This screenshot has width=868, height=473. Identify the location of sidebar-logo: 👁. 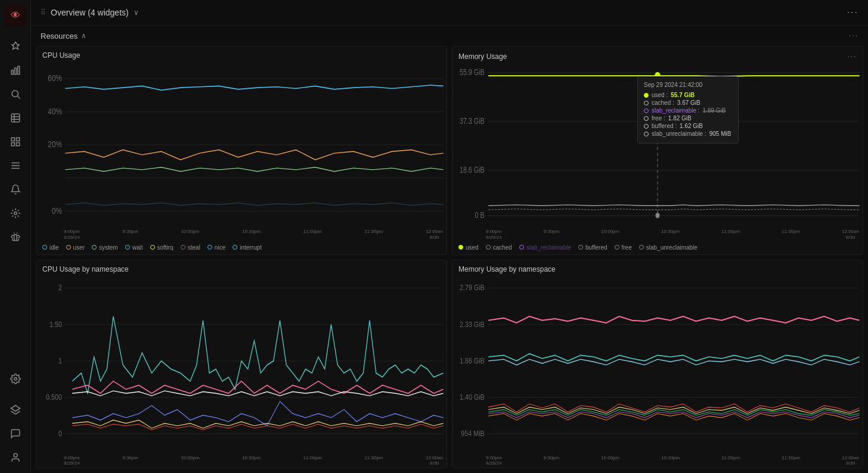
(16, 15).